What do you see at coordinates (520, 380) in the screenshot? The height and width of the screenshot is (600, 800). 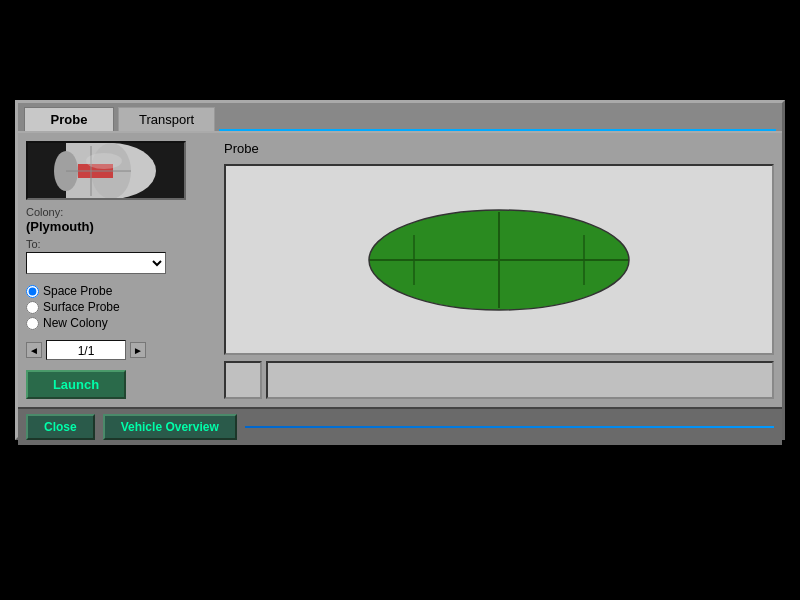 I see `probe-info-box` at bounding box center [520, 380].